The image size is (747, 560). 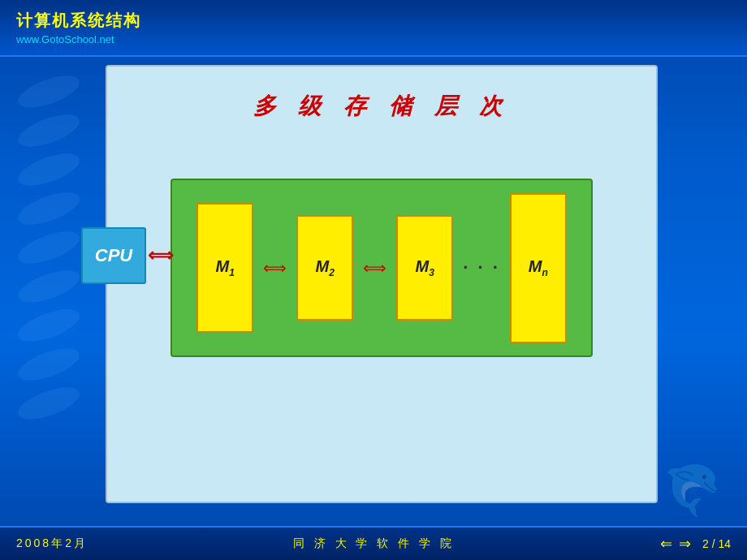 I want to click on footer-school: 同 济 大 学 软 件 学 院, so click(x=374, y=544).